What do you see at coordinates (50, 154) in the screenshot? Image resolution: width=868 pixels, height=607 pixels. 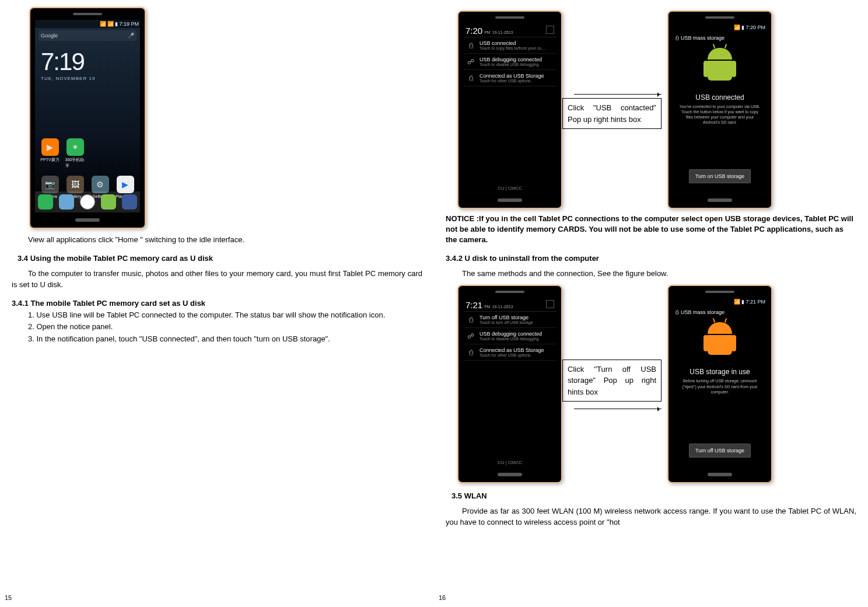 I see `app-icon: ▶PPTV聚力` at bounding box center [50, 154].